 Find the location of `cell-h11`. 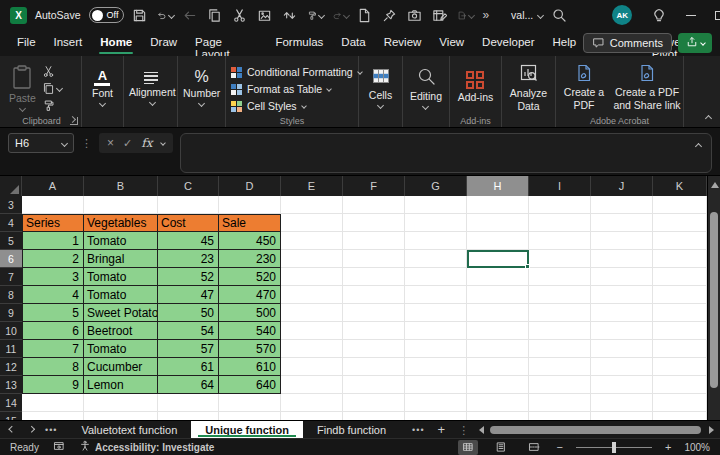

cell-h11 is located at coordinates (498, 349).